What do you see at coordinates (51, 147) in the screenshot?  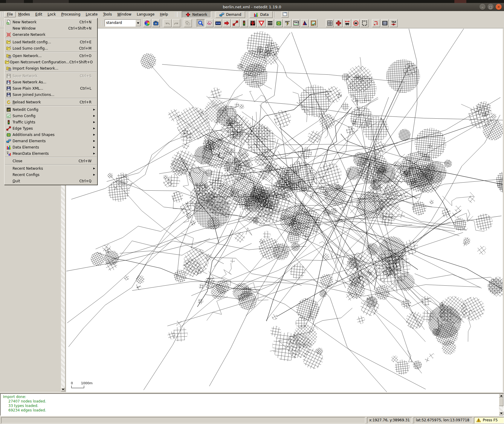 I see `menu-item-data-elements: Data Elements▶` at bounding box center [51, 147].